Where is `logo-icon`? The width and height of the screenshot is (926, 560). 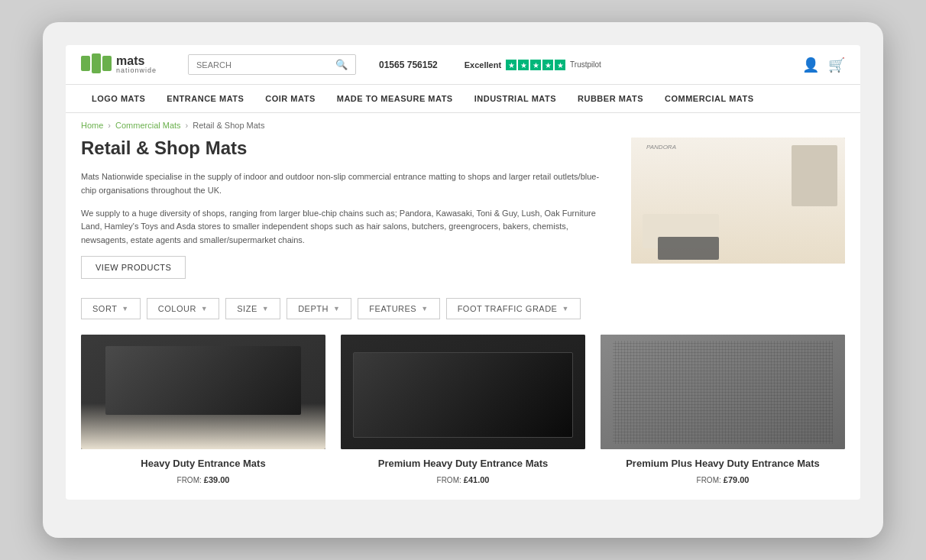 logo-icon is located at coordinates (96, 64).